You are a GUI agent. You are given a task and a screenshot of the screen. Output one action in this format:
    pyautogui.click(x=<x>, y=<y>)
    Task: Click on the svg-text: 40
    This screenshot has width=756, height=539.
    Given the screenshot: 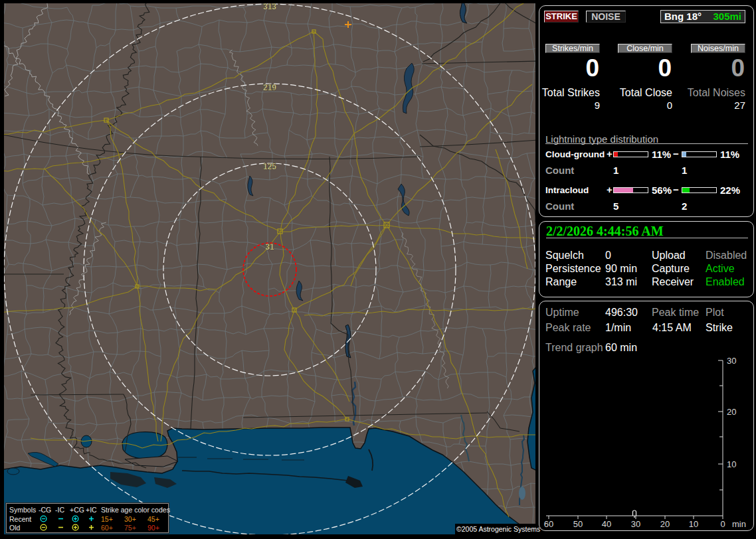 What is the action you would take?
    pyautogui.click(x=607, y=524)
    